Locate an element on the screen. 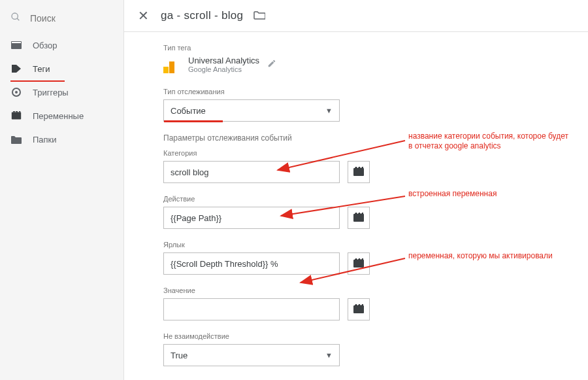 The height and width of the screenshot is (380, 588). dashboard-icon is located at coordinates (16, 45).